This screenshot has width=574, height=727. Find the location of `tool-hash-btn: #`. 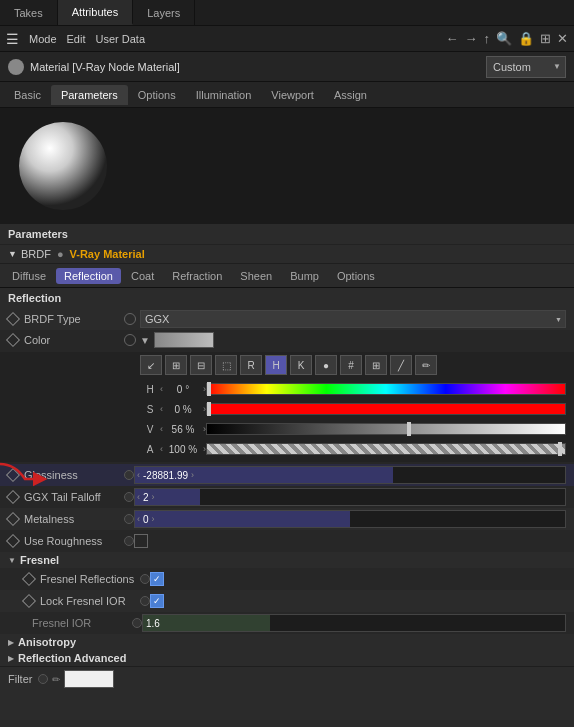

tool-hash-btn: # is located at coordinates (351, 365).